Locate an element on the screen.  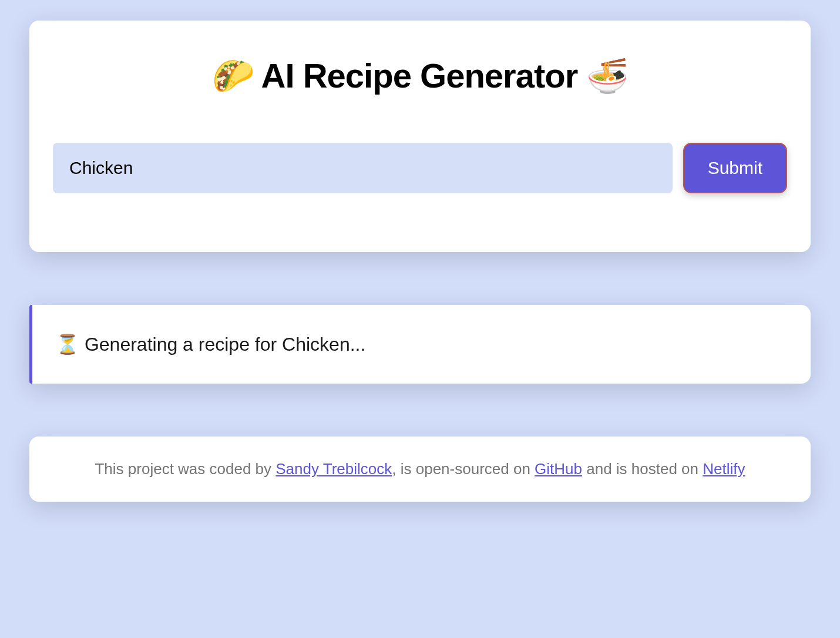
author-link: Sandy Trebilcock is located at coordinates (334, 469).